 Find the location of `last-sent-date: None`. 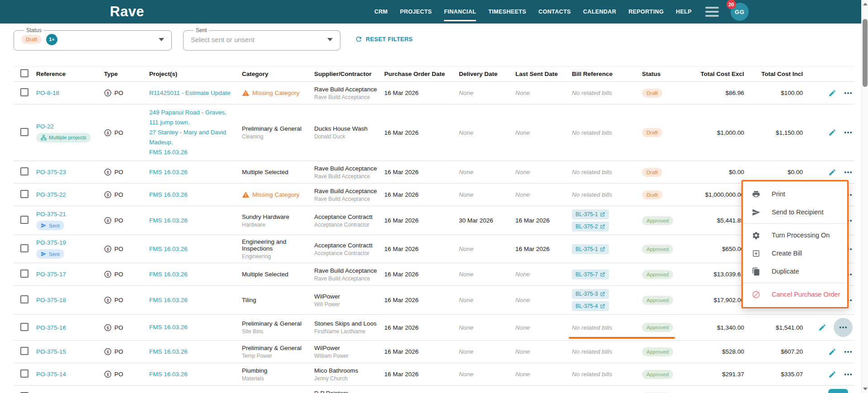

last-sent-date: None is located at coordinates (543, 133).